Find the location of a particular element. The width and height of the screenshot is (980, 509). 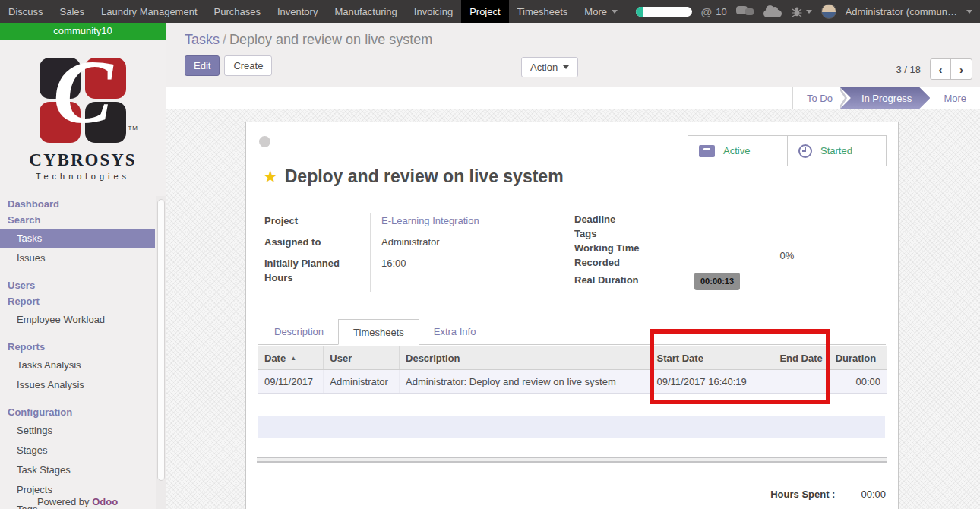

task-title: Deploy and review on live system is located at coordinates (424, 176).